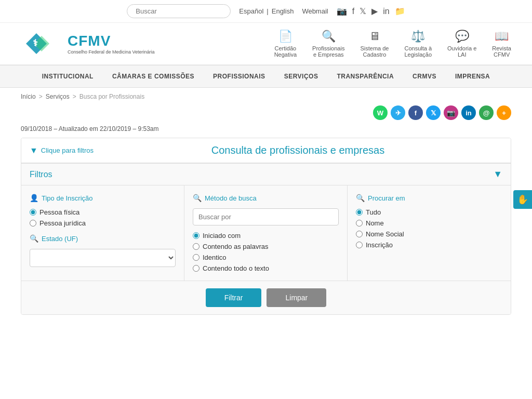  Describe the element at coordinates (385, 234) in the screenshot. I see `radio-nome-social-text: Nome Social` at that location.